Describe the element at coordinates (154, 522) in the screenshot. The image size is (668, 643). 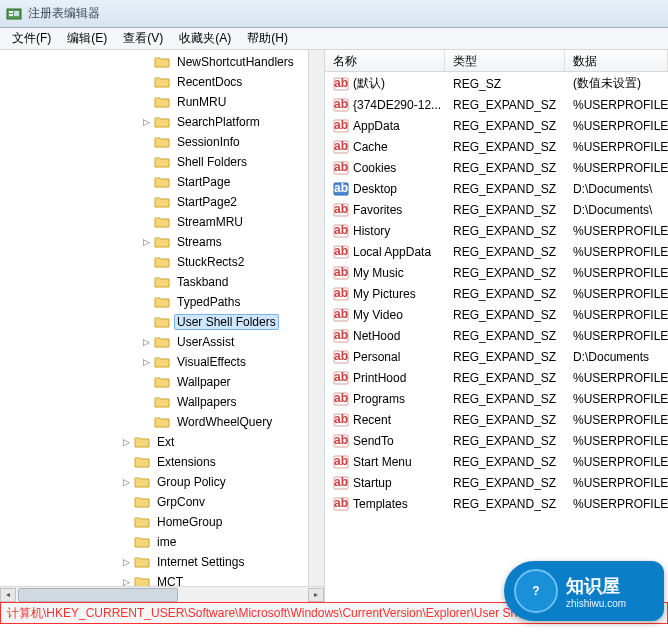
I see `tree-item: HomeGroup` at that location.